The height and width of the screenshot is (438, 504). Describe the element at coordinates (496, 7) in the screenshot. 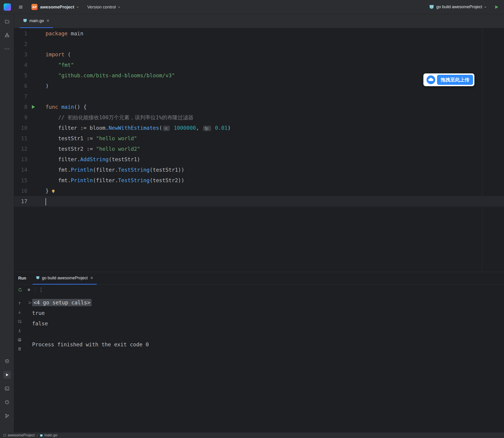

I see `run-button` at that location.